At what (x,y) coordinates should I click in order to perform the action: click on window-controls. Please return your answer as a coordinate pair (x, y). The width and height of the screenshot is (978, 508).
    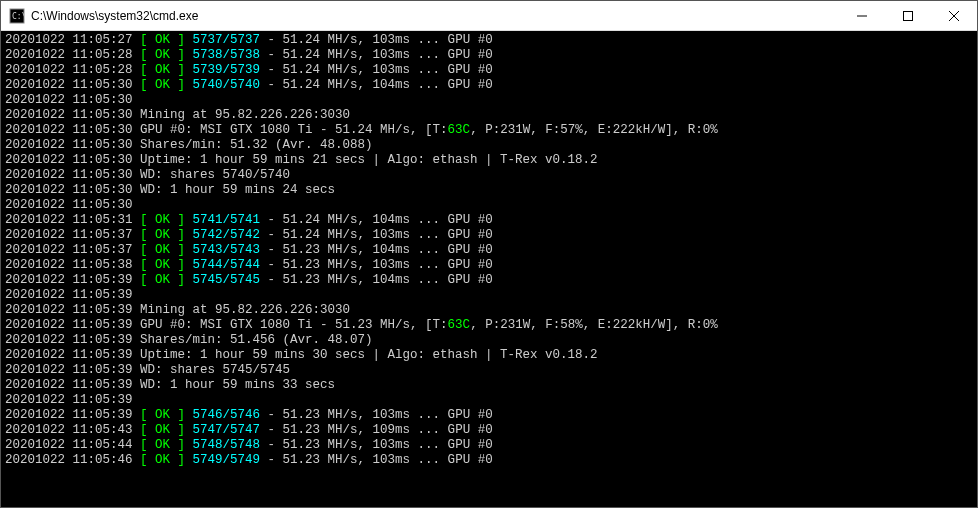
    Looking at the image, I should click on (908, 16).